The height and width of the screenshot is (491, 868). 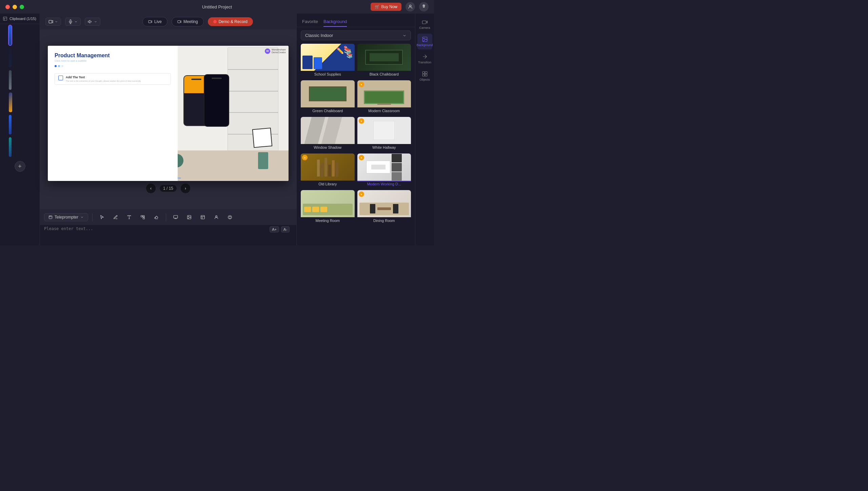 I want to click on slide-row-5: 5, so click(x=20, y=125).